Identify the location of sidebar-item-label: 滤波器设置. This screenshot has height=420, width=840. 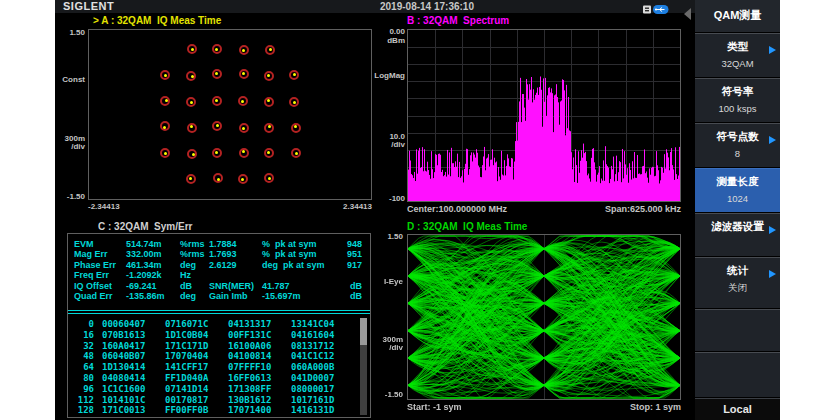
(738, 224).